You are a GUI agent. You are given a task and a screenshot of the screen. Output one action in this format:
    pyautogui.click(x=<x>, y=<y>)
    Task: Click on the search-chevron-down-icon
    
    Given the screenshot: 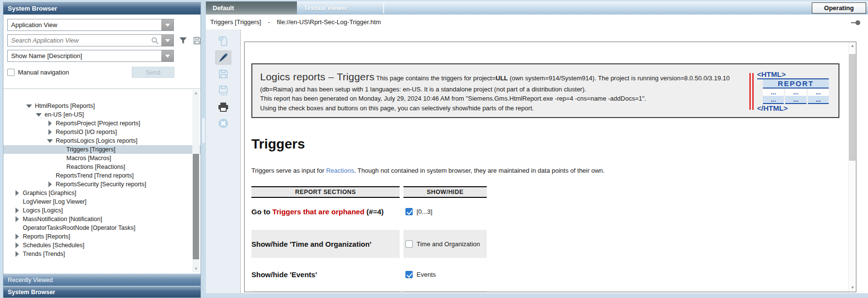 What is the action you would take?
    pyautogui.click(x=168, y=41)
    